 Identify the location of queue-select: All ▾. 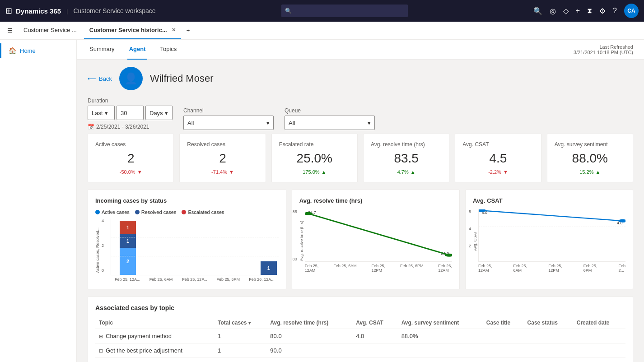
(330, 123).